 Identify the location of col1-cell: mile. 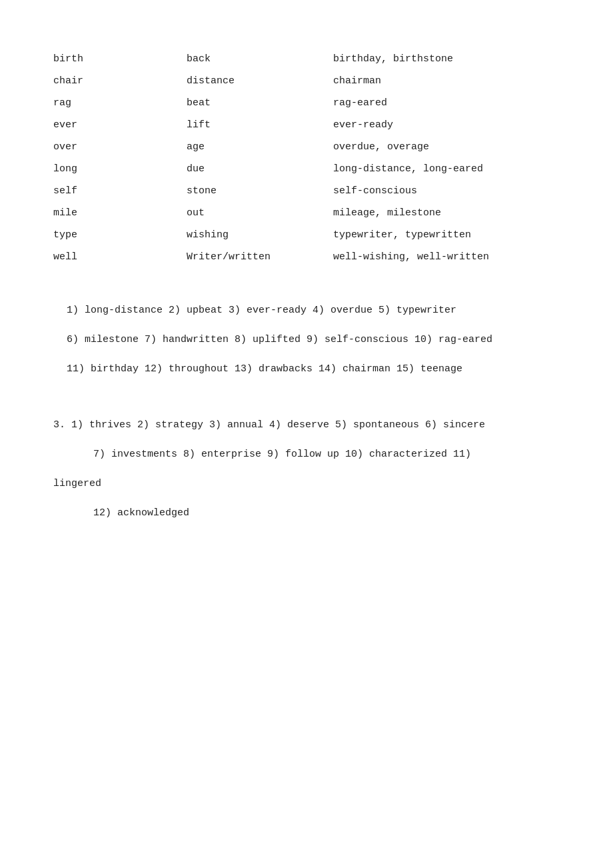
(120, 213).